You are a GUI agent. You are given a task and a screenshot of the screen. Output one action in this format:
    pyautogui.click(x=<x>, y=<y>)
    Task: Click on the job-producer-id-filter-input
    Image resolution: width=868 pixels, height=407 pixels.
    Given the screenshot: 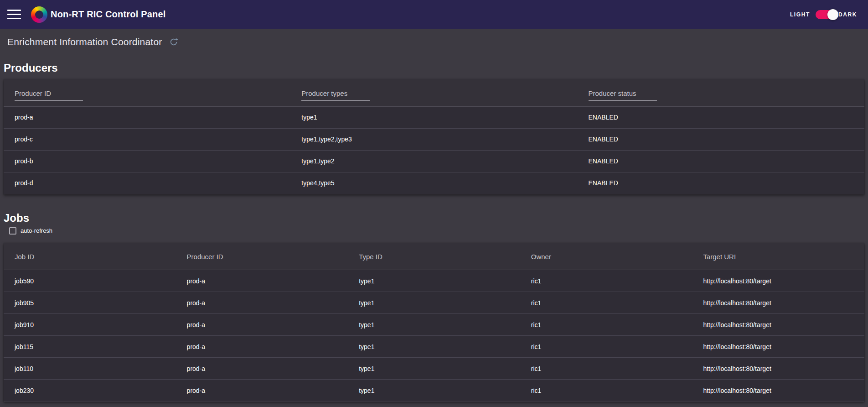 What is the action you would take?
    pyautogui.click(x=221, y=256)
    